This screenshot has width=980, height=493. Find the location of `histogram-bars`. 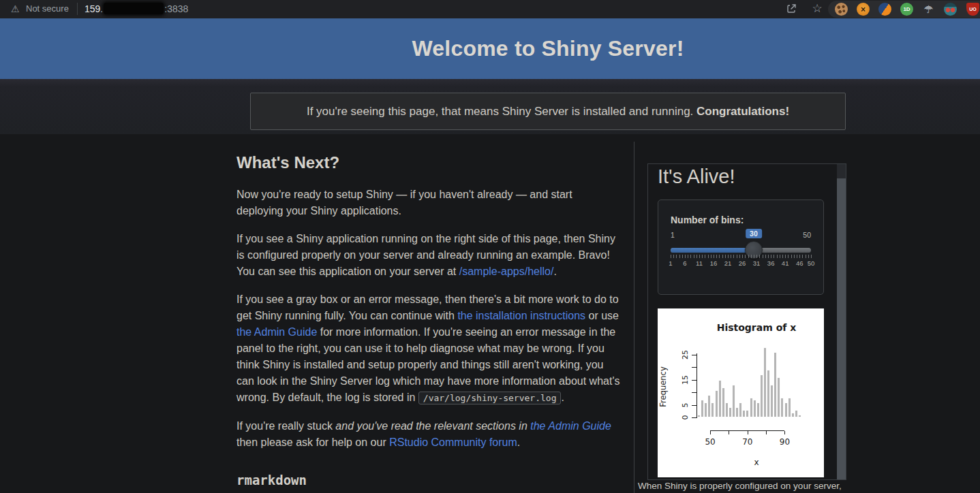

histogram-bars is located at coordinates (750, 380).